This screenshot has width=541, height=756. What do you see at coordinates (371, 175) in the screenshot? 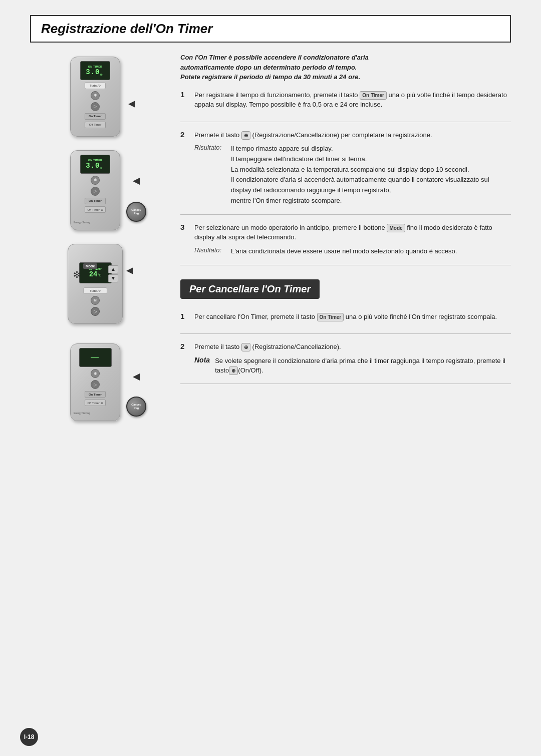
I see `risultato-text-2: Il tempo rimasto appare sul display. Il …` at bounding box center [371, 175].